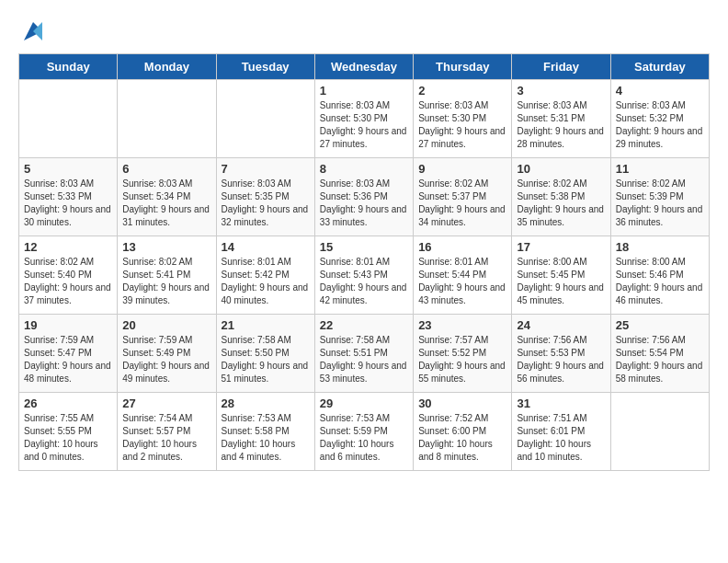  I want to click on day-cell-13: 13Sunrise: 8:02 AM Sunset: 5:41 PM Dayli…, so click(167, 276).